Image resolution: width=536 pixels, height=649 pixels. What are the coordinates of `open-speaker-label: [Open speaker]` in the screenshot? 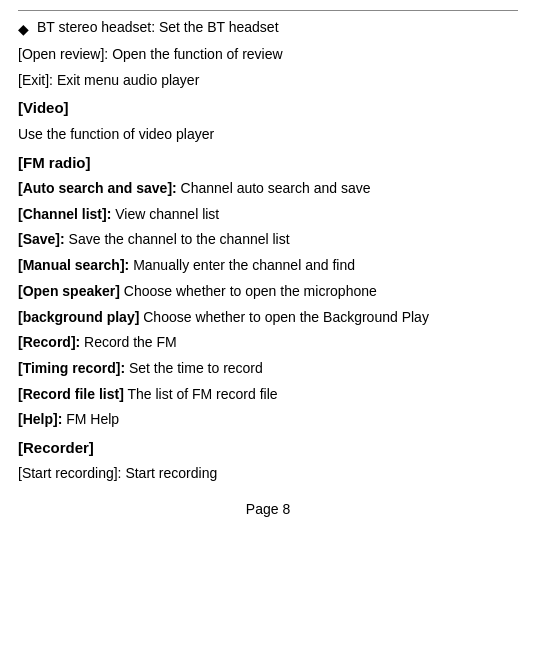 It's located at (69, 291).